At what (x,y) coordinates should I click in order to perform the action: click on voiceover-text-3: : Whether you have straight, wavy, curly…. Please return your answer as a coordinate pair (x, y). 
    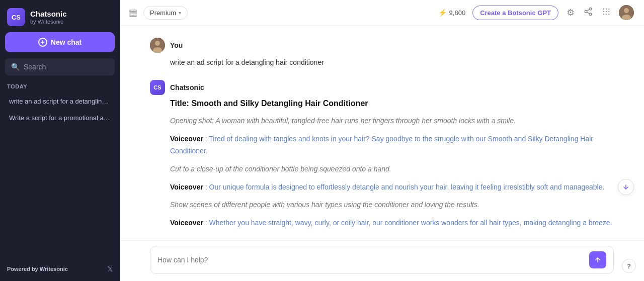
    Looking at the image, I should click on (409, 223).